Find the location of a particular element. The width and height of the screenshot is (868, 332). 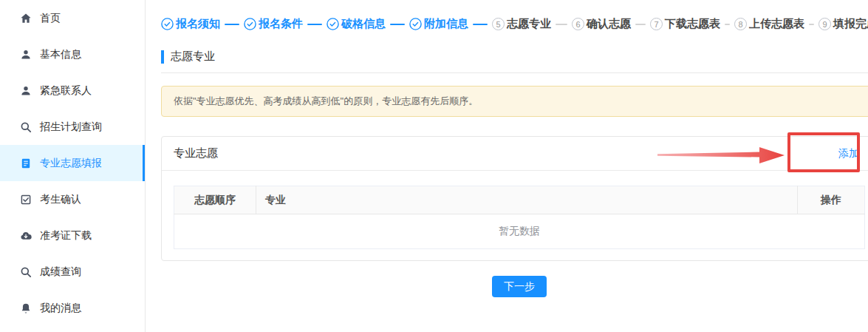

step-label: 报名条件 is located at coordinates (281, 24).